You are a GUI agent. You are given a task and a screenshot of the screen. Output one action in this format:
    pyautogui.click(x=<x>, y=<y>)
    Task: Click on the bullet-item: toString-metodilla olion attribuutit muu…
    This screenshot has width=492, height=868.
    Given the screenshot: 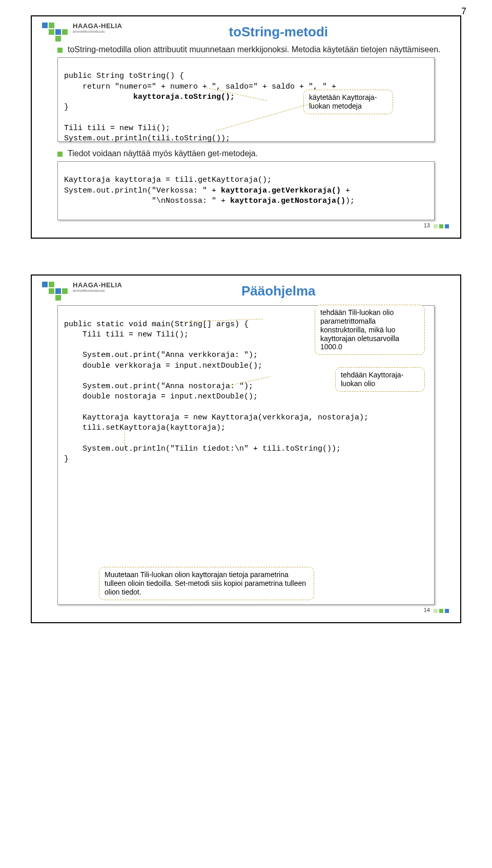 What is the action you would take?
    pyautogui.click(x=254, y=50)
    